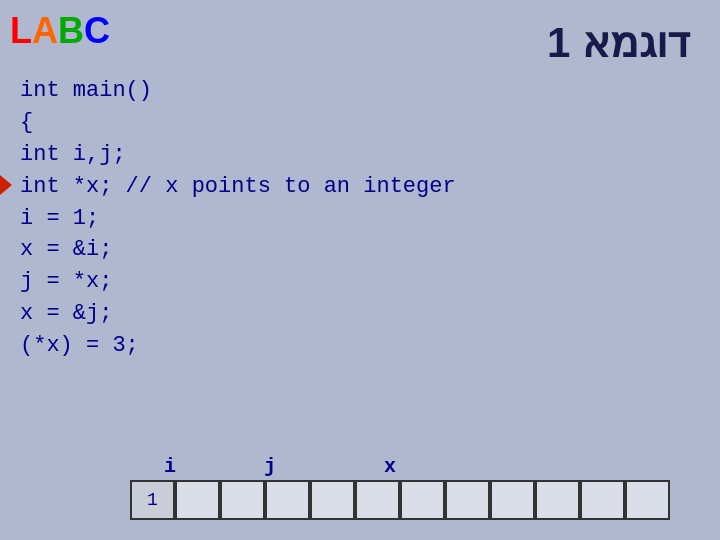  What do you see at coordinates (238, 250) in the screenshot?
I see `code-line-6: x = &i;` at bounding box center [238, 250].